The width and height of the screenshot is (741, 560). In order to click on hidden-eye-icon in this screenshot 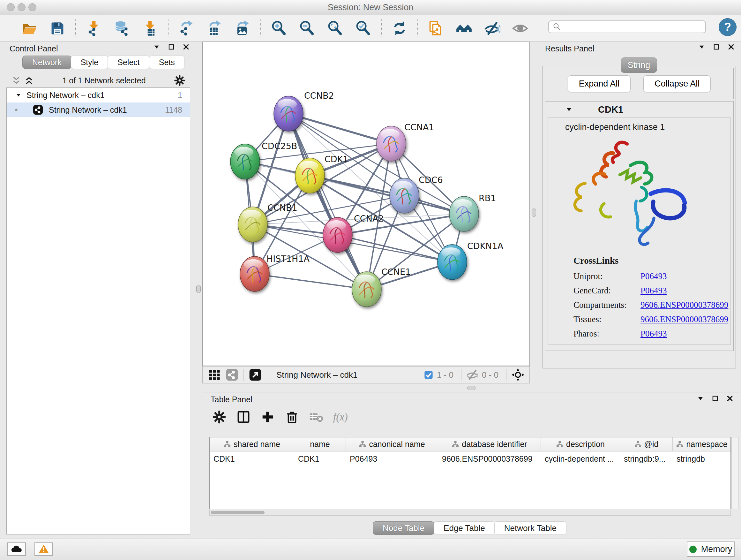, I will do `click(472, 375)`.